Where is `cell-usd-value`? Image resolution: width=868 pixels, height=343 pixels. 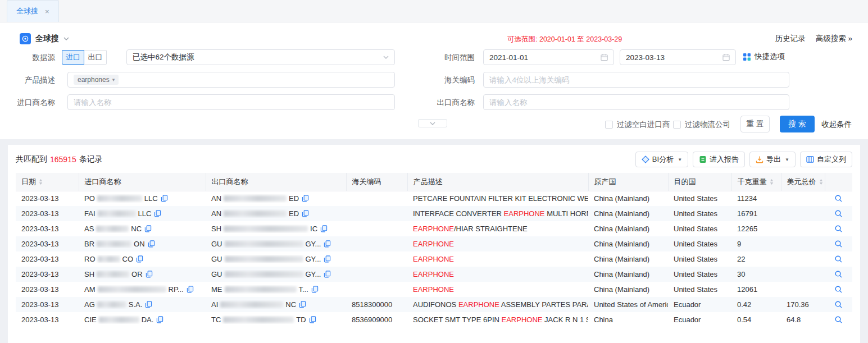 cell-usd-value is located at coordinates (803, 244).